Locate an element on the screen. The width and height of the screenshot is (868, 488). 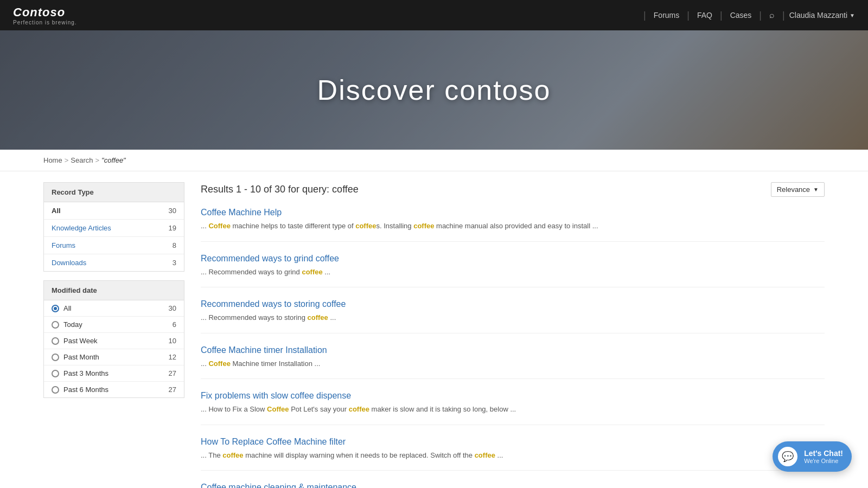
radio-past-6months-count: 27 is located at coordinates (173, 389).